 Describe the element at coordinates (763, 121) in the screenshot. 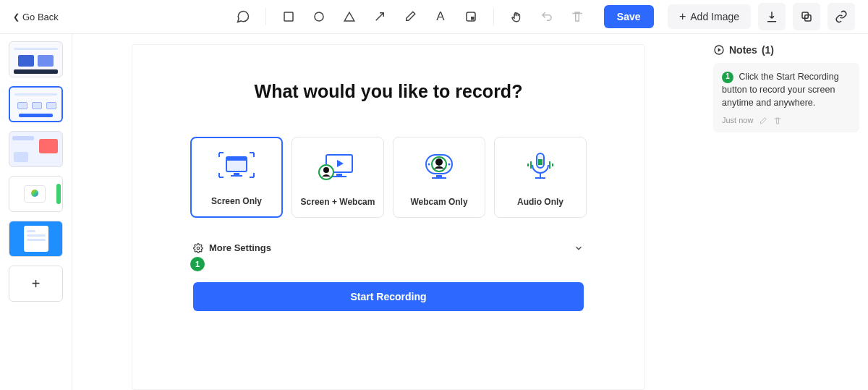

I see `edit-note-icon` at that location.